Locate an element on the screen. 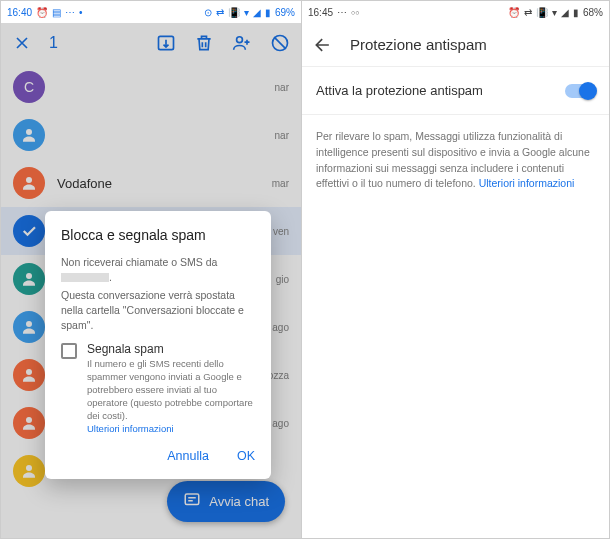 The height and width of the screenshot is (539, 610). dialog-cancel-button: Annulla is located at coordinates (188, 456).